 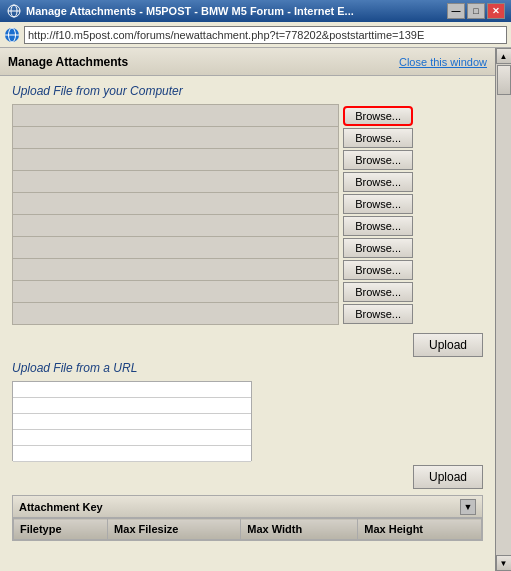 What do you see at coordinates (443, 62) in the screenshot?
I see `close-this-window-link: Close this window` at bounding box center [443, 62].